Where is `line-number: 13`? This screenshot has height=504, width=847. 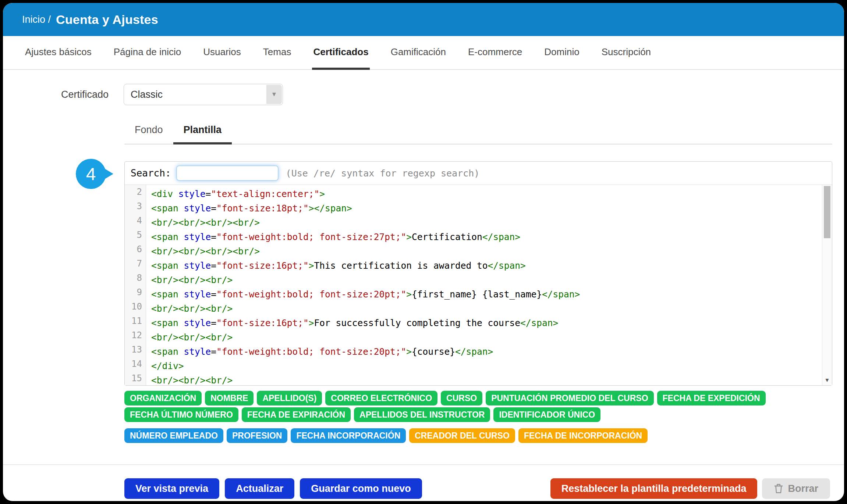 line-number: 13 is located at coordinates (135, 351).